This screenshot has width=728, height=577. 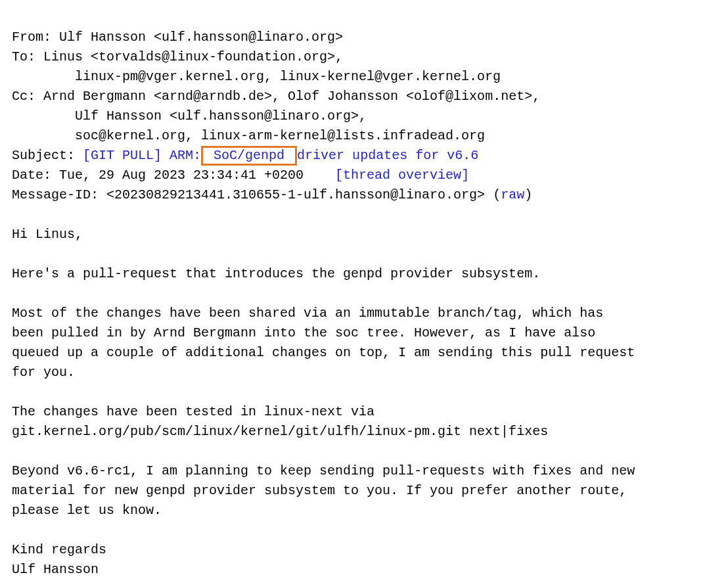 I want to click on raw-link: raw, so click(x=512, y=195).